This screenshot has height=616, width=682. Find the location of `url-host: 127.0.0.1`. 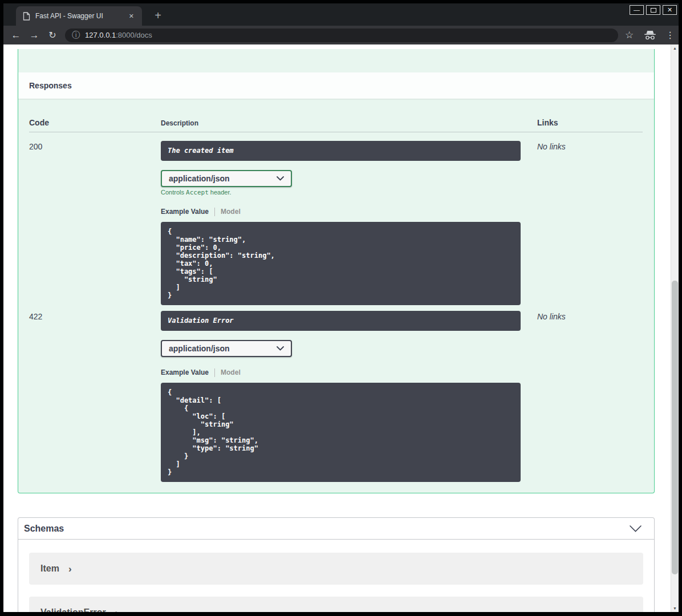

url-host: 127.0.0.1 is located at coordinates (100, 35).